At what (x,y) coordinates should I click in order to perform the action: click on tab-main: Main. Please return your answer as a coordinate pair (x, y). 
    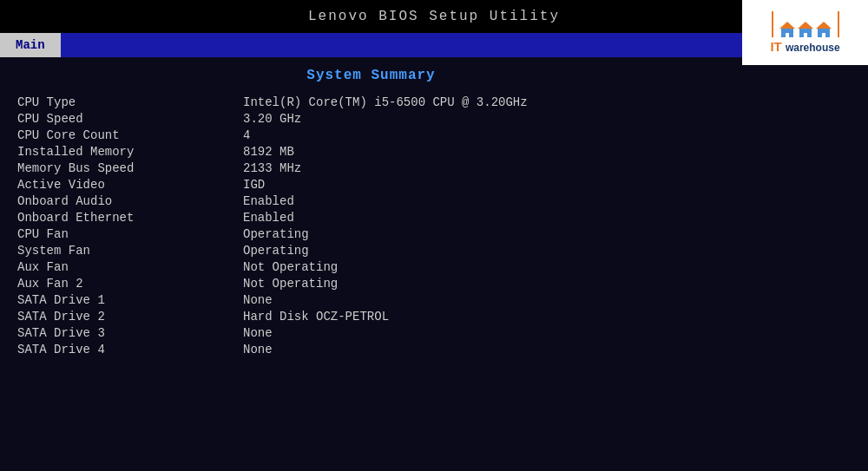
    Looking at the image, I should click on (30, 45).